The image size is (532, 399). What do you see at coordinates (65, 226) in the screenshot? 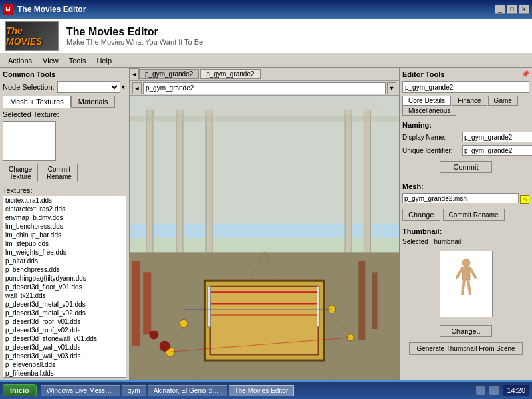
I see `texture-list-item: lm_benchpress.dds` at bounding box center [65, 226].